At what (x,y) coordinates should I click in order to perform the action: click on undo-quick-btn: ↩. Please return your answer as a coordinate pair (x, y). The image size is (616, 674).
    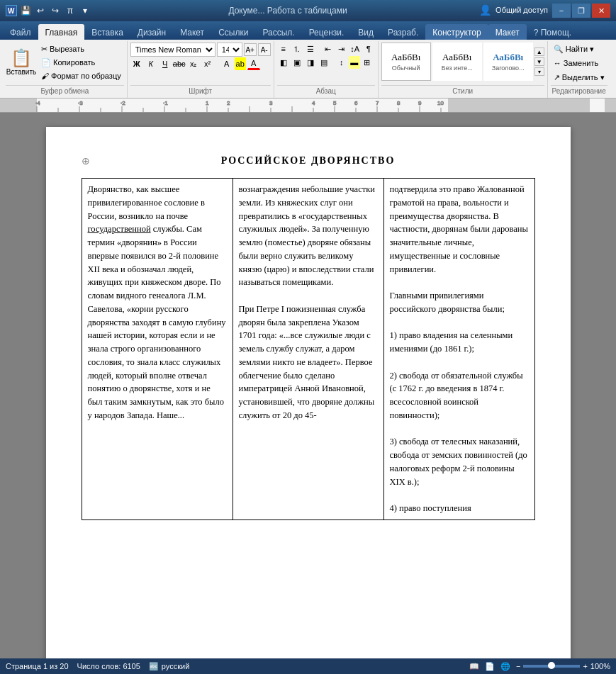
    Looking at the image, I should click on (40, 11).